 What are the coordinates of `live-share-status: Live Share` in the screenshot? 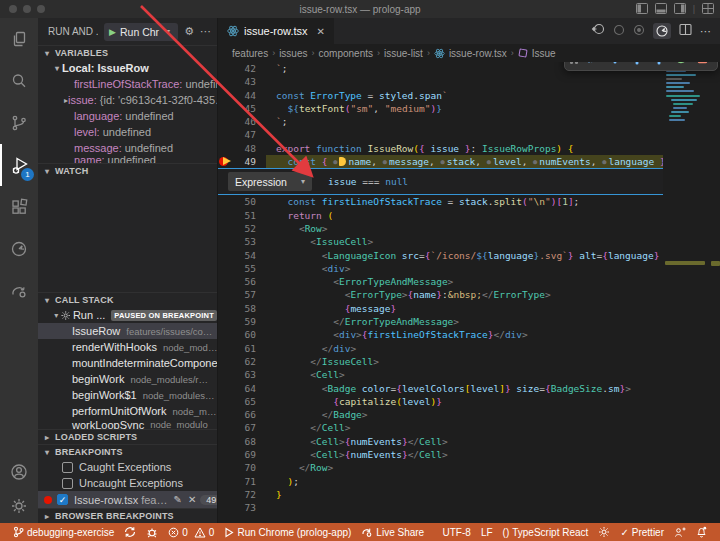 It's located at (392, 532).